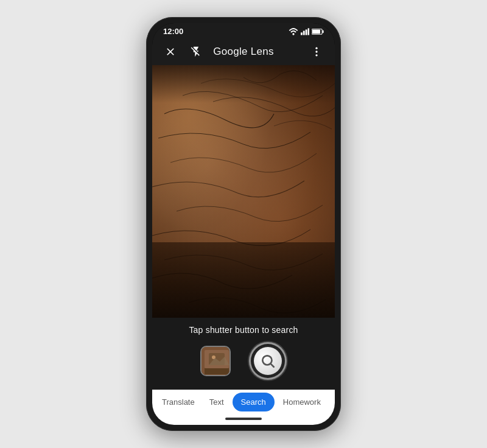  What do you see at coordinates (244, 329) in the screenshot?
I see `hint-text: Tap shutter button to search` at bounding box center [244, 329].